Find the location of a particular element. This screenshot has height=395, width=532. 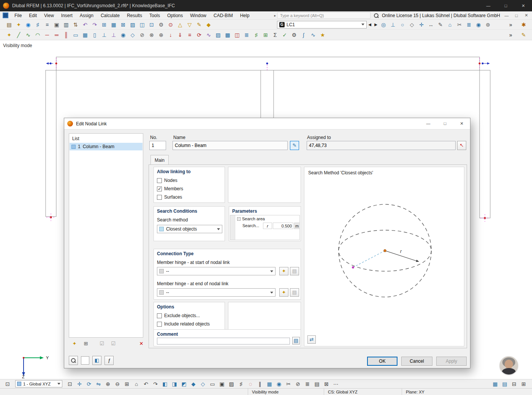

table-view-icon: ⊞ is located at coordinates (104, 25).